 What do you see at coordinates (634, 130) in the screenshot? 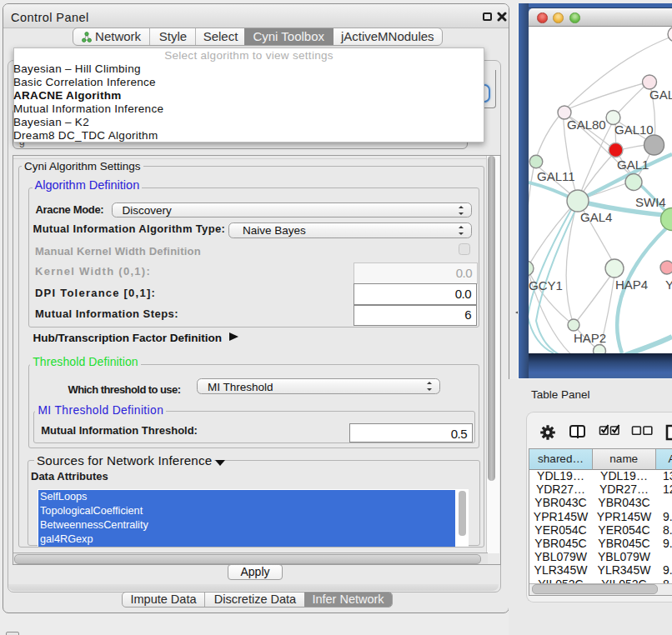
I see `svg-text: GAL10` at bounding box center [634, 130].